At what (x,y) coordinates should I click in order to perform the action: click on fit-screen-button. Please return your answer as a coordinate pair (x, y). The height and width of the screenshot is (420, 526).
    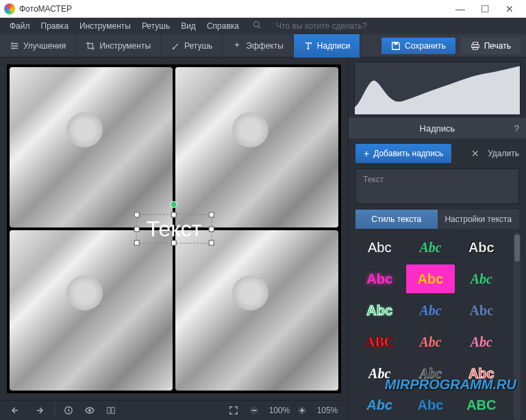
    Looking at the image, I should click on (234, 410).